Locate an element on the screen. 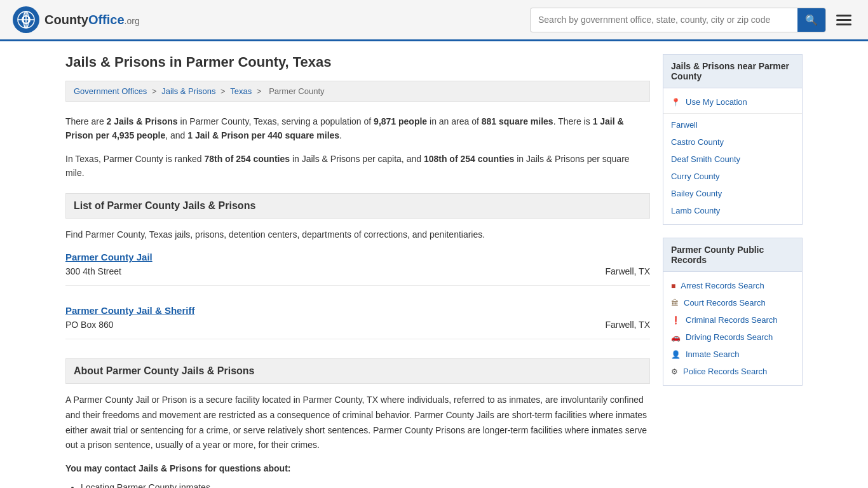  logo-area: CountyOffice.org is located at coordinates (76, 20).